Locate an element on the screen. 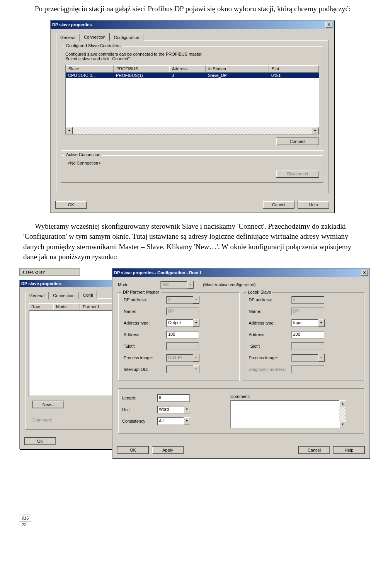 The height and width of the screenshot is (588, 371). group-legend: Configured Slave Controllers is located at coordinates (94, 46).